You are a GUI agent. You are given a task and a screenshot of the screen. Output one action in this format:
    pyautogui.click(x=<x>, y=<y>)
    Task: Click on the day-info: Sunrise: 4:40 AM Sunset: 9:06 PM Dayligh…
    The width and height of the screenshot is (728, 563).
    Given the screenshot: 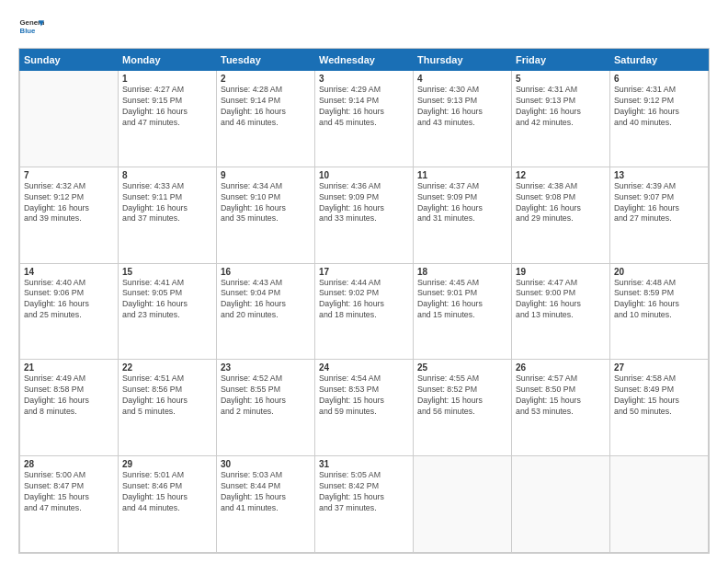 What is the action you would take?
    pyautogui.click(x=69, y=300)
    